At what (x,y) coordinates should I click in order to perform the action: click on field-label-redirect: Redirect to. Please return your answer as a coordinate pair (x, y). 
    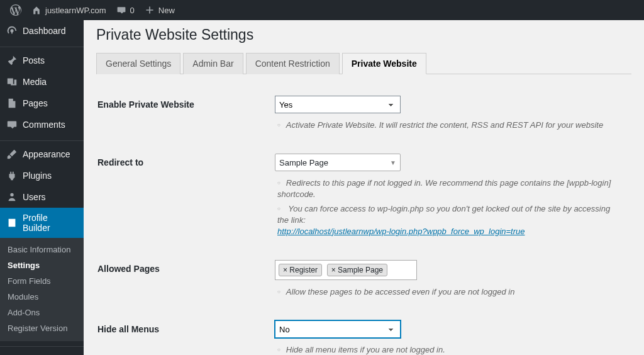
    Looking at the image, I should click on (186, 199).